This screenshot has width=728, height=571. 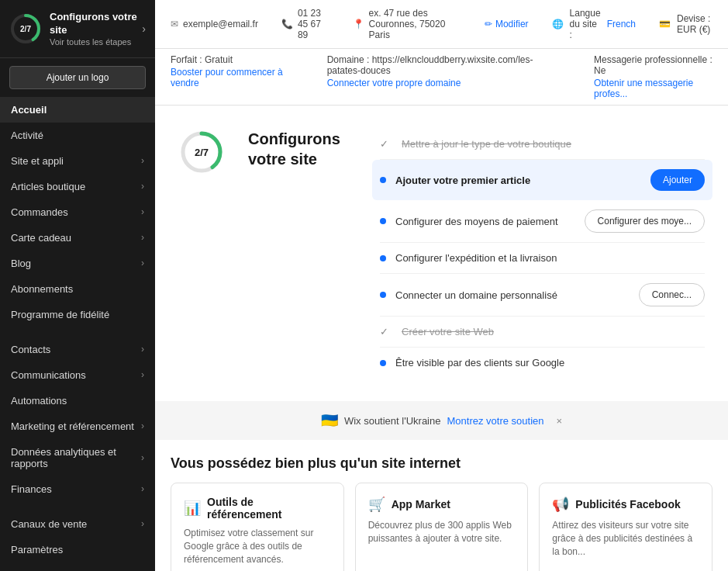 I want to click on nav-articles: Articles boutique ›, so click(x=78, y=186).